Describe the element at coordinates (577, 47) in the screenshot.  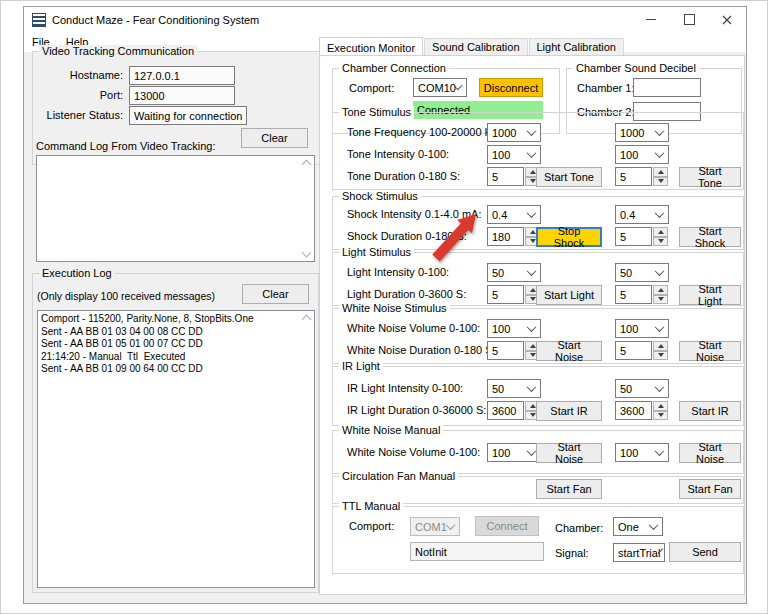
I see `tab-light-calibration: Light Calibration` at that location.